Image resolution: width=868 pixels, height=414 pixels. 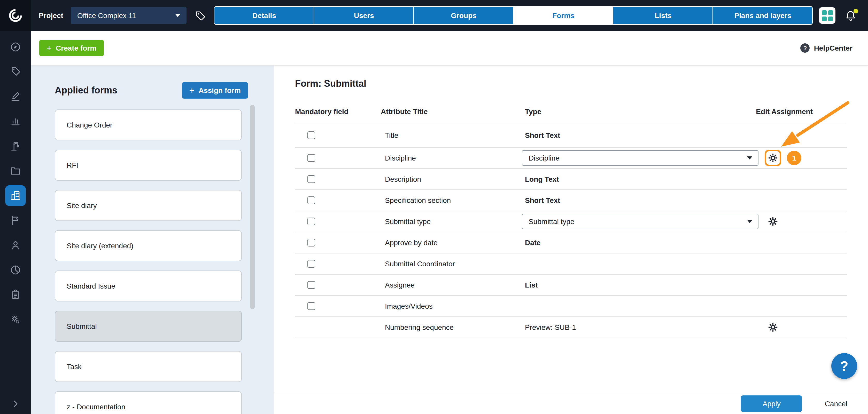 I want to click on header-attribute-title: Attribute Title, so click(x=404, y=112).